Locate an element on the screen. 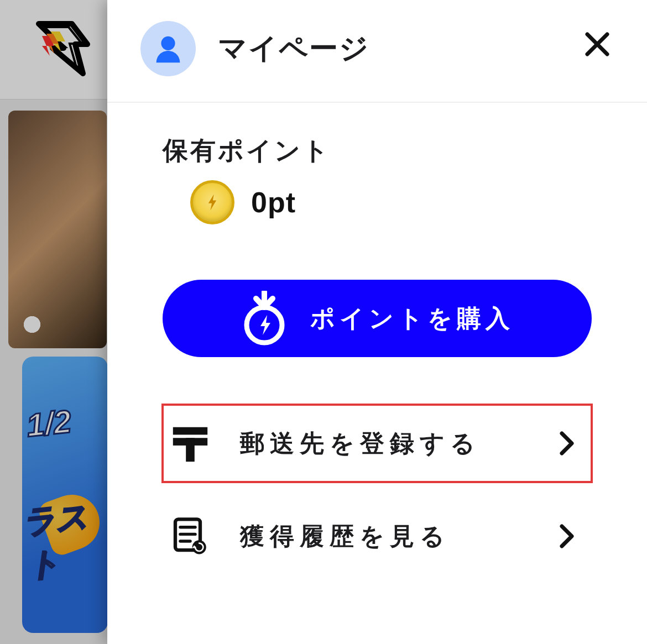  page-title: マイページ is located at coordinates (294, 49).